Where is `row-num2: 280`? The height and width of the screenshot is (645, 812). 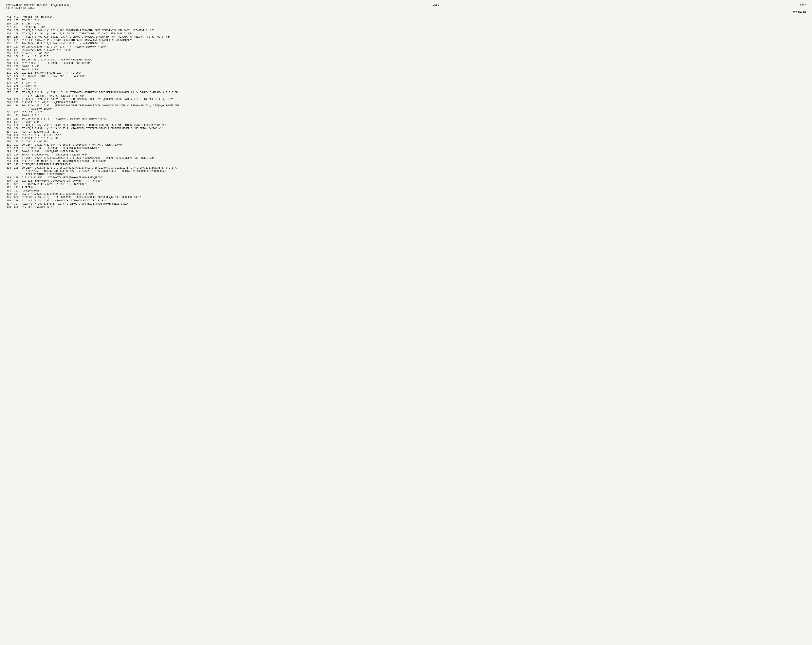 row-num2: 280 is located at coordinates (18, 108).